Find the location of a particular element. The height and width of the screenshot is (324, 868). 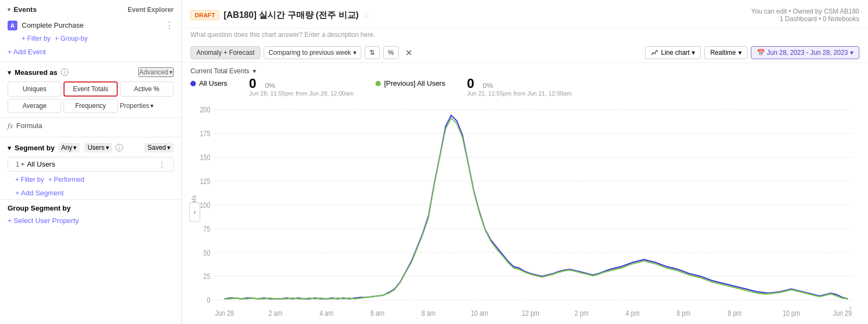

seg-performed-btn: + Performed is located at coordinates (66, 180).